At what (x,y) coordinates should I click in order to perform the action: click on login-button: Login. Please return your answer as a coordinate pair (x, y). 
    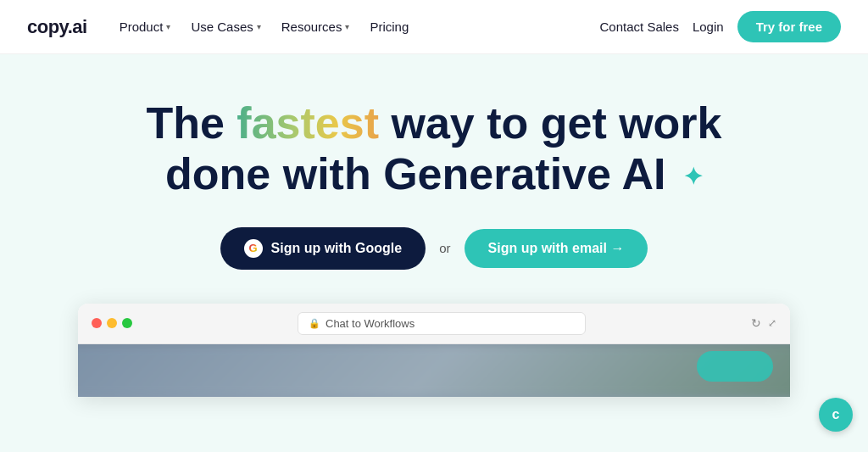
    Looking at the image, I should click on (709, 27).